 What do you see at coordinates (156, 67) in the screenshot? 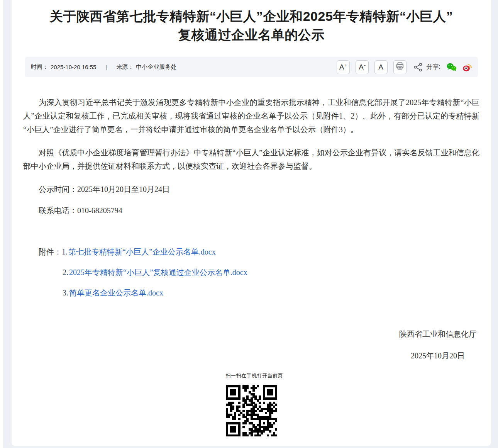
I see `source-value: 中小企业服务处` at bounding box center [156, 67].